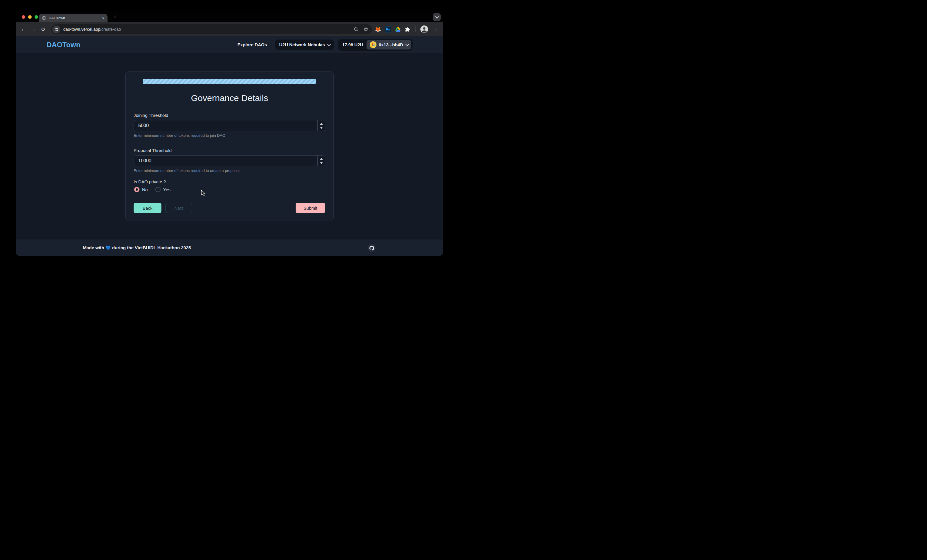 Image resolution: width=927 pixels, height=560 pixels. Describe the element at coordinates (137, 248) in the screenshot. I see `footer-credit: Made with 💙 during the VietBUIDL Hackath…` at that location.